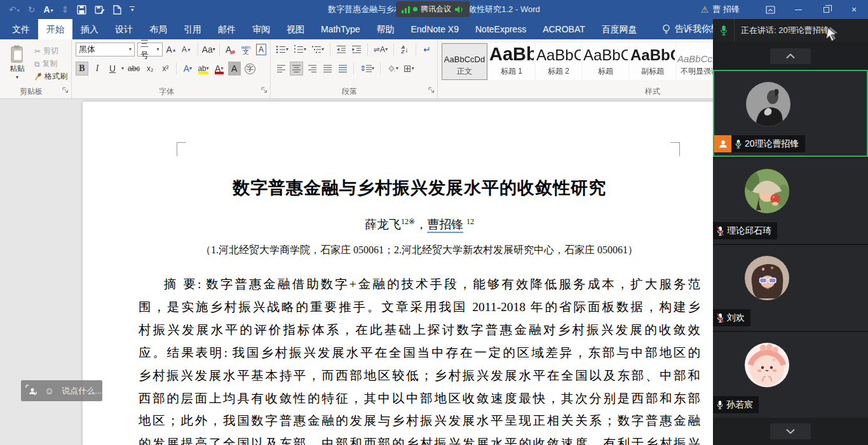 Image resolution: width=868 pixels, height=445 pixels. I want to click on tab-endnote: EndNote X9, so click(435, 29).